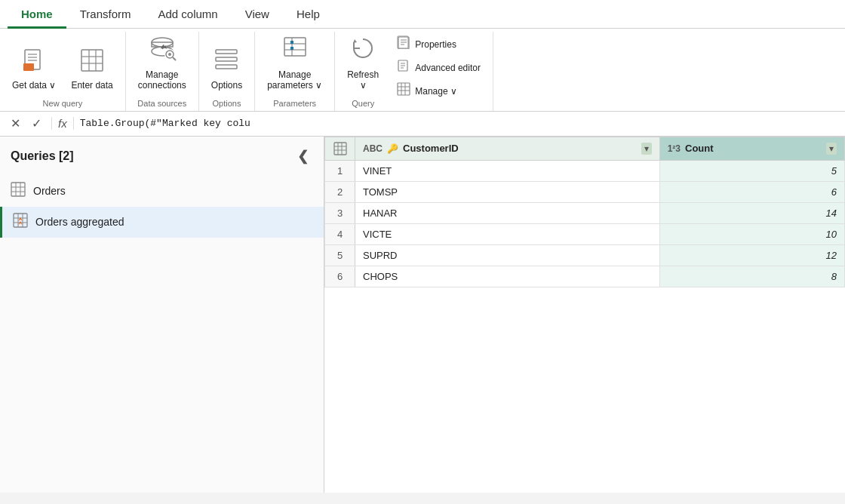 The image size is (845, 504). Describe the element at coordinates (363, 63) in the screenshot. I see `refresh-button: Refresh∨` at that location.